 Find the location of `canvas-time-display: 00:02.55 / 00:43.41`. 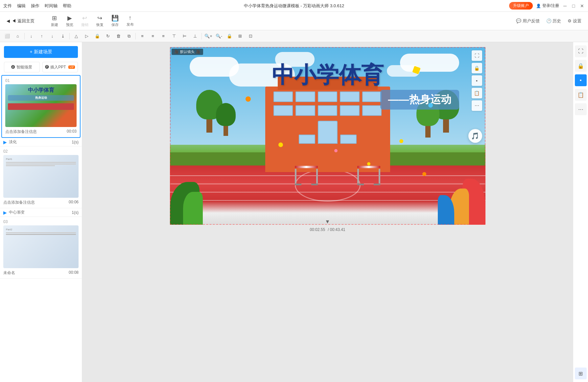

canvas-time-display: 00:02.55 / 00:43.41 is located at coordinates (327, 230).